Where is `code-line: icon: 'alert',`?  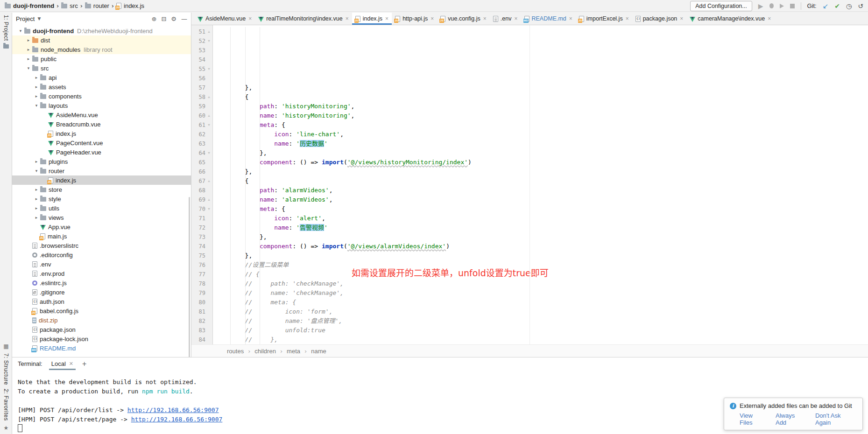 code-line: icon: 'alert', is located at coordinates (542, 218).